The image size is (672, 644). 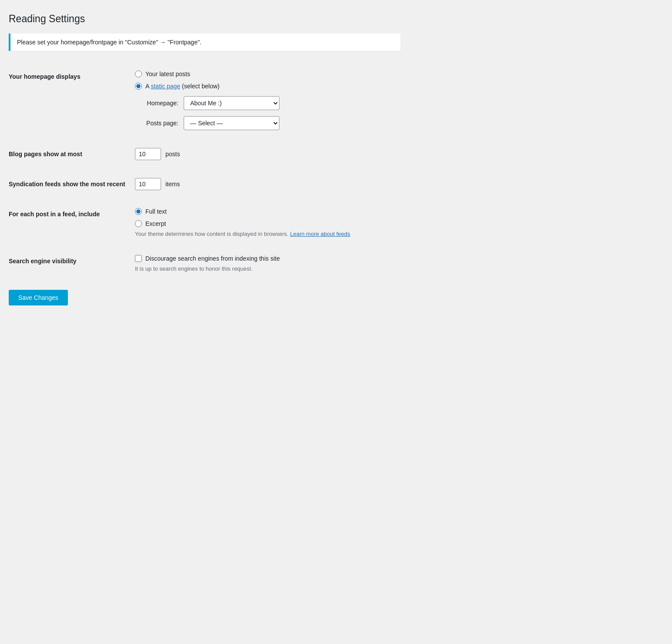 What do you see at coordinates (205, 184) in the screenshot?
I see `syndication-feeds-row: Syndication feeds show the most recent i…` at bounding box center [205, 184].